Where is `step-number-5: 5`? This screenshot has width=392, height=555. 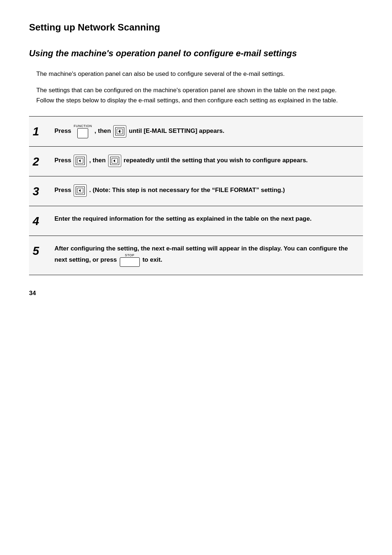
step-number-5: 5 is located at coordinates (42, 250).